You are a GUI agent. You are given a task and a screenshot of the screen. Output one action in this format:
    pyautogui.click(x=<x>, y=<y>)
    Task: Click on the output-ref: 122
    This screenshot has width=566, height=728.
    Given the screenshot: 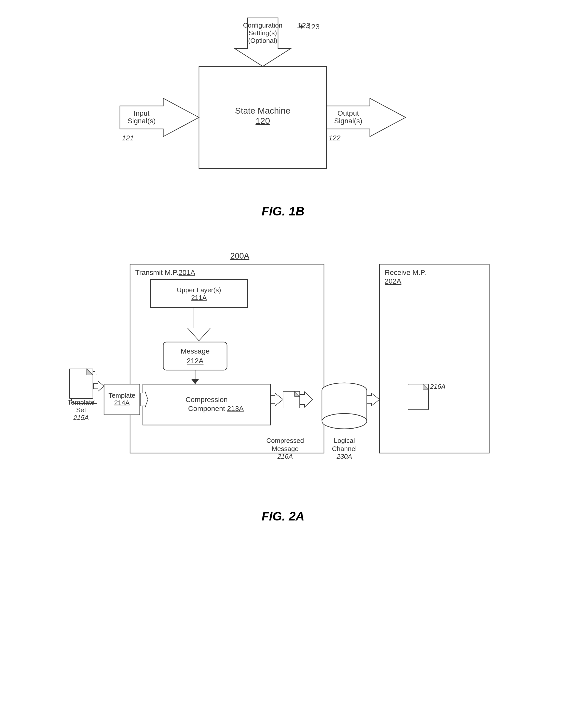 What is the action you would take?
    pyautogui.click(x=334, y=138)
    